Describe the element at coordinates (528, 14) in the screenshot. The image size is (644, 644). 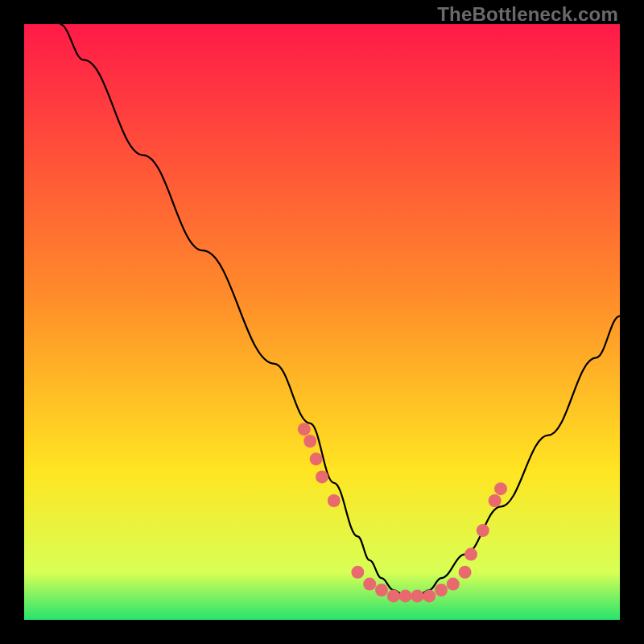
I see `watermark-text: TheBottleneck.com` at that location.